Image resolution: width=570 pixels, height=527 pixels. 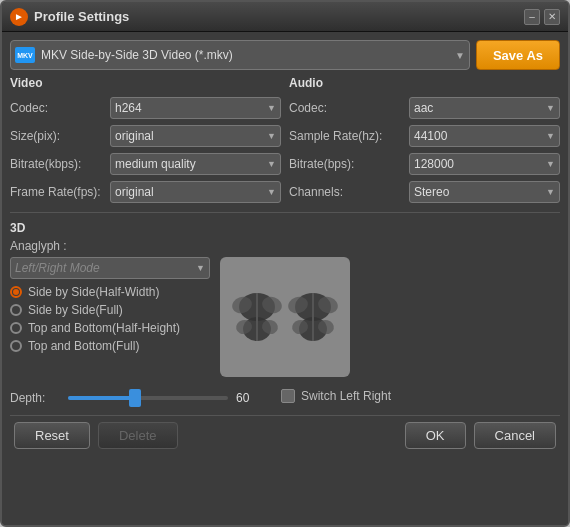 What do you see at coordinates (104, 328) in the screenshot?
I see `radio-label-2: Top and Bottom(Half-Height)` at bounding box center [104, 328].